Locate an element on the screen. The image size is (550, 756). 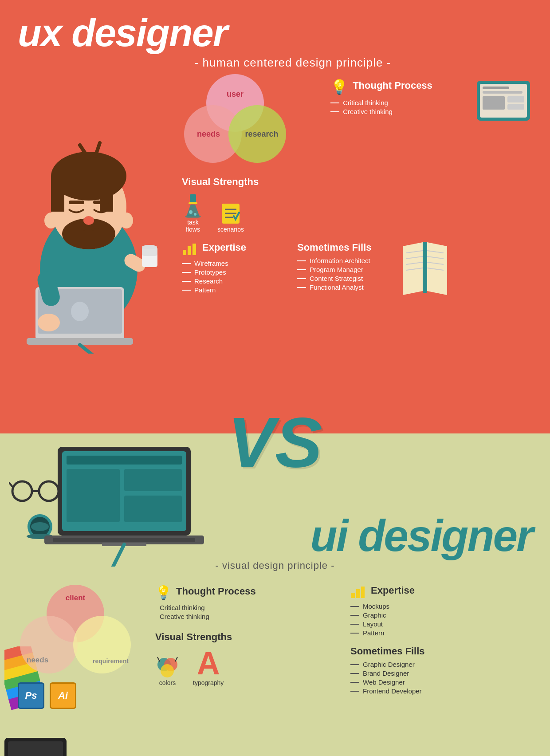
book-illustration is located at coordinates (425, 268).